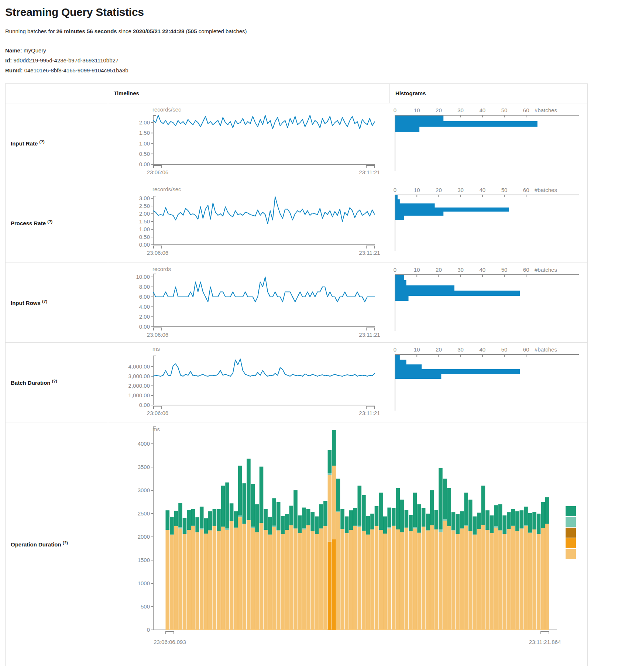  Describe the element at coordinates (144, 490) in the screenshot. I see `y-tick-label: 3000` at that location.